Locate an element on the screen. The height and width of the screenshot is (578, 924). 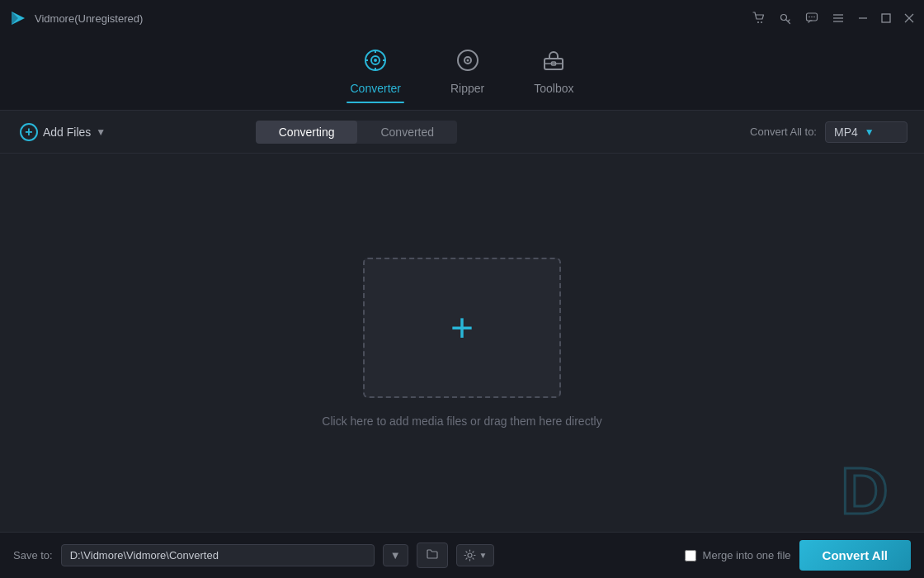
title-bar-controls is located at coordinates (833, 18).